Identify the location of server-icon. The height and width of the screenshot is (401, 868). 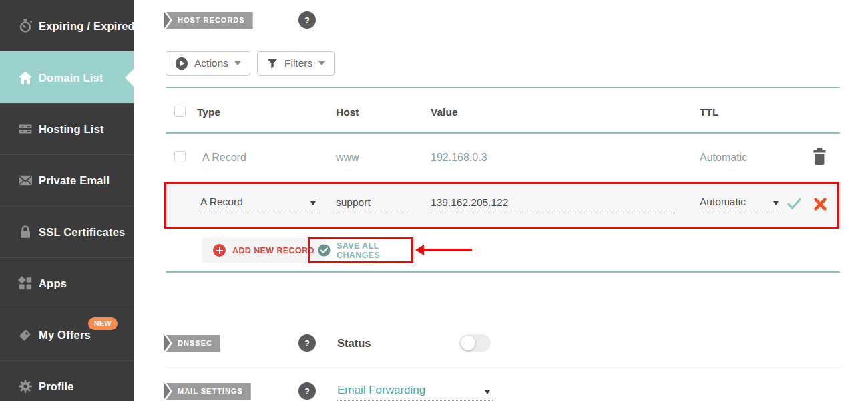
(25, 129).